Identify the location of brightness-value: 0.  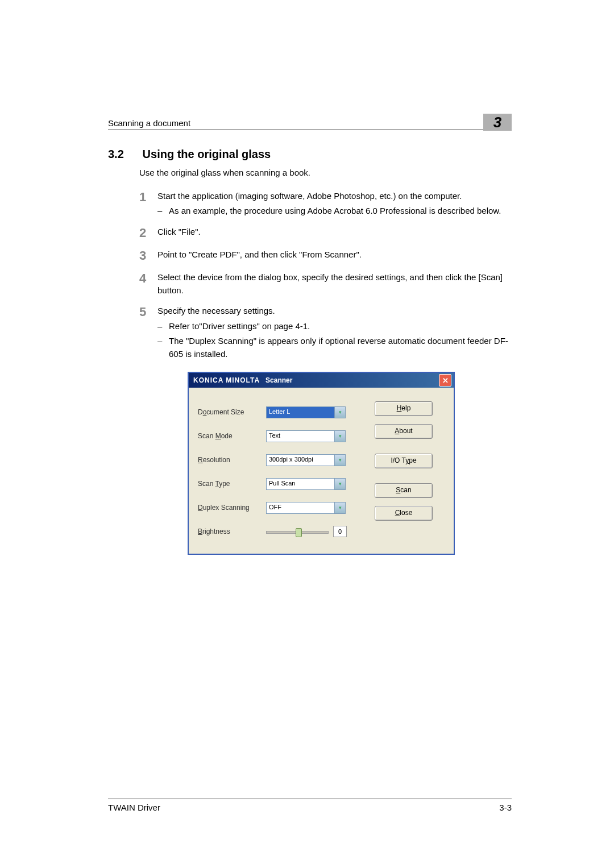
(340, 531).